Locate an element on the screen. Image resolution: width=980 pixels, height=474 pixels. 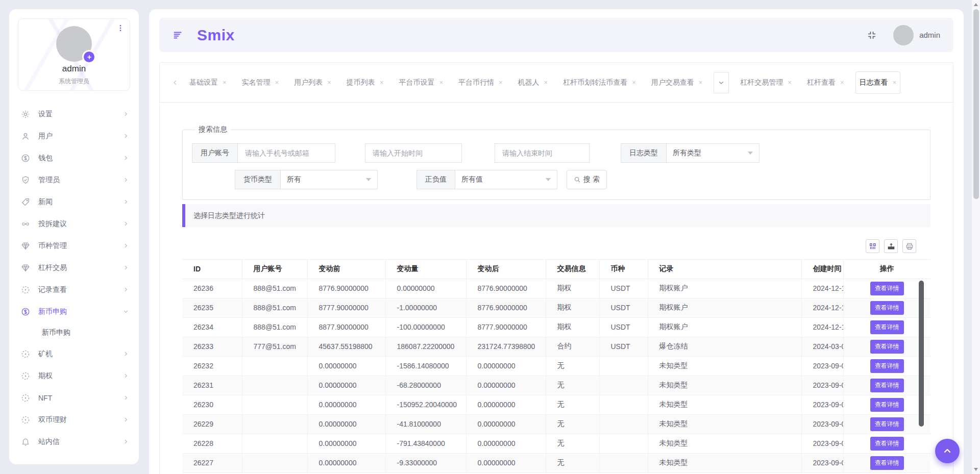
column-header: 变动前 is located at coordinates (346, 269).